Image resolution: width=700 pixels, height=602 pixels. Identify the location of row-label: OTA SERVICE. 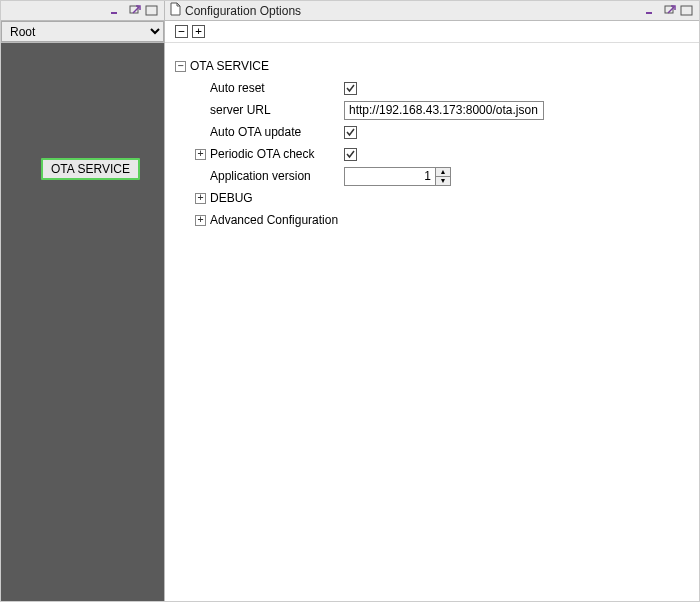
(255, 66).